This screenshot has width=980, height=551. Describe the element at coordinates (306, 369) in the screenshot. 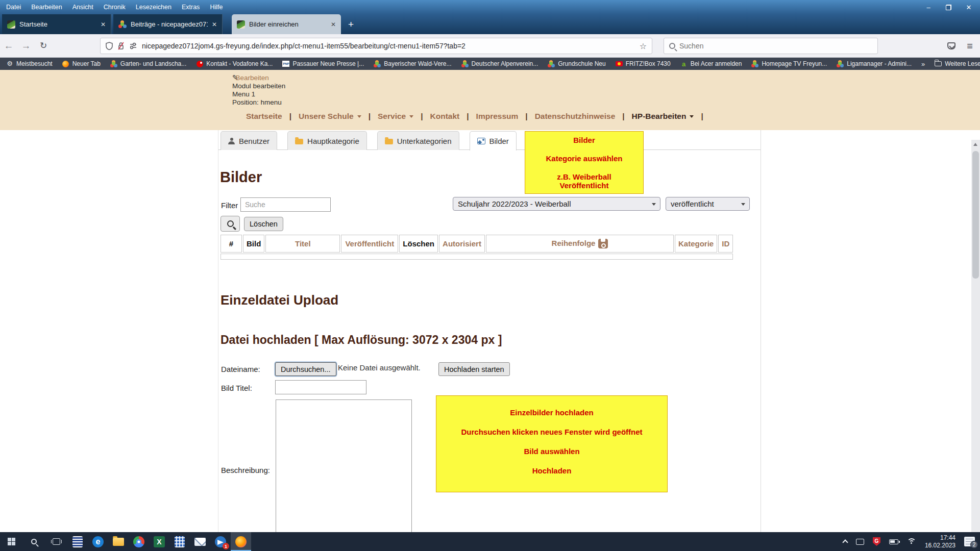

I see `browse-button: Durchsuchen...` at that location.